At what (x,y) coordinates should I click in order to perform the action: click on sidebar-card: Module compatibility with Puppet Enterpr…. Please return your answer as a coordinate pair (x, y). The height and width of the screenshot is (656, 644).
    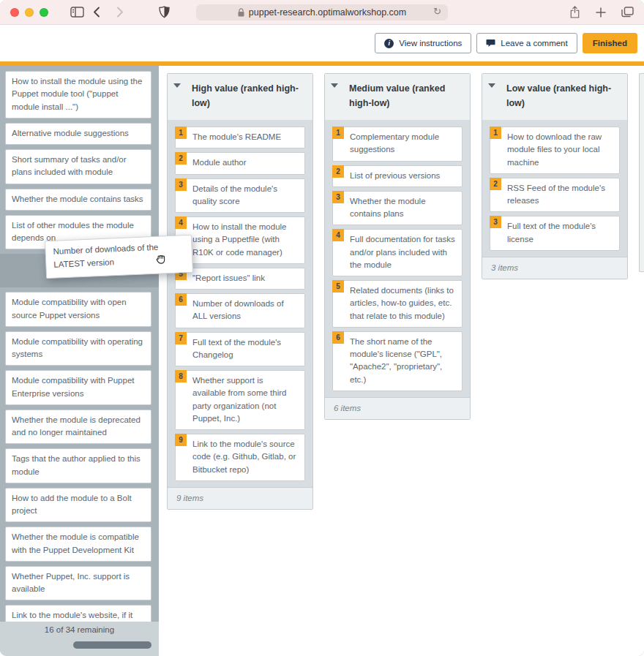
    Looking at the image, I should click on (78, 388).